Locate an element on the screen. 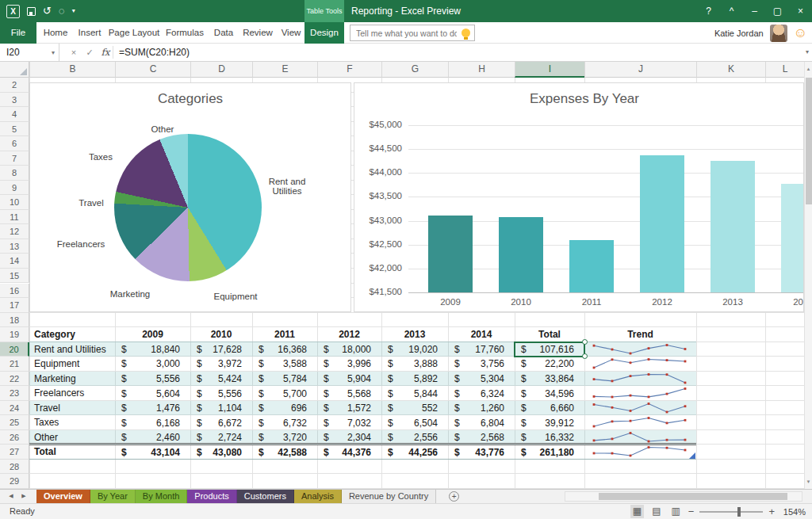 This screenshot has height=519, width=812. cell-D27: $43,080 is located at coordinates (221, 452).